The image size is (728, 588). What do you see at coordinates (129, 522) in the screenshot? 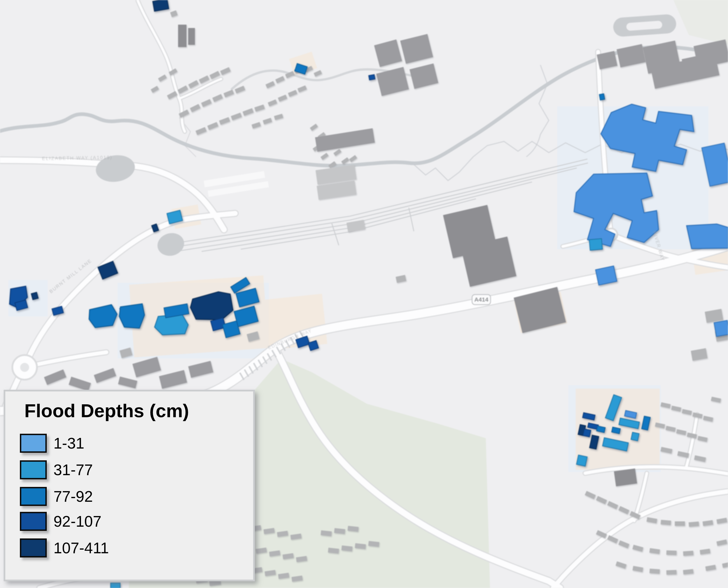
I see `legend-row: 92-107` at bounding box center [129, 522].